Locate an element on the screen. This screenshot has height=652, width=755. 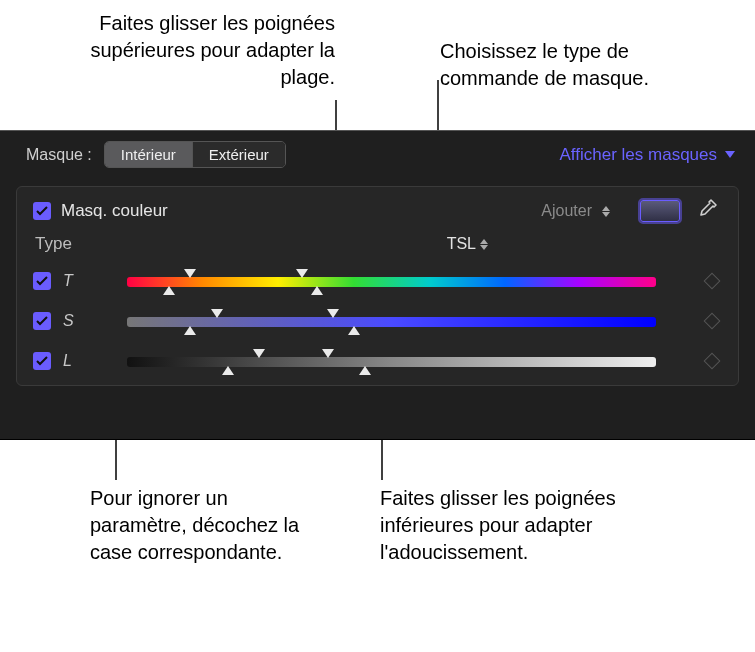
param-row-l: L is located at coordinates (376, 361).